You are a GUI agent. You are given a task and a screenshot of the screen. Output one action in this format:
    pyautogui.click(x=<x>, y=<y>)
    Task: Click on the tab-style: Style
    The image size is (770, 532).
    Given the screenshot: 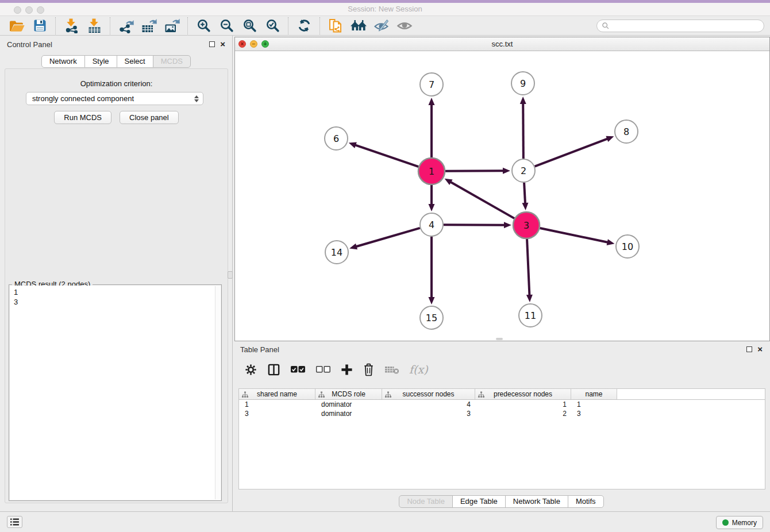 What is the action you would take?
    pyautogui.click(x=101, y=61)
    